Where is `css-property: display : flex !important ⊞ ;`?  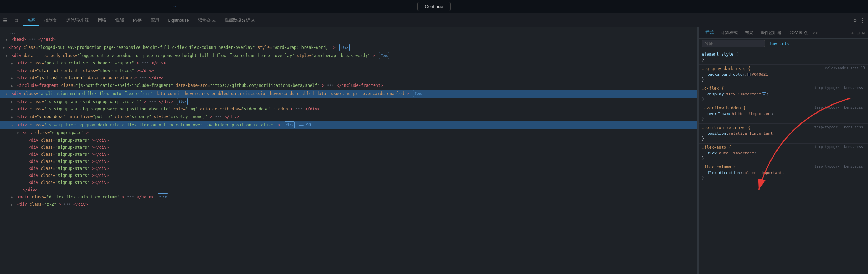
css-property: display : flex !important ⊞ ; is located at coordinates (783, 94).